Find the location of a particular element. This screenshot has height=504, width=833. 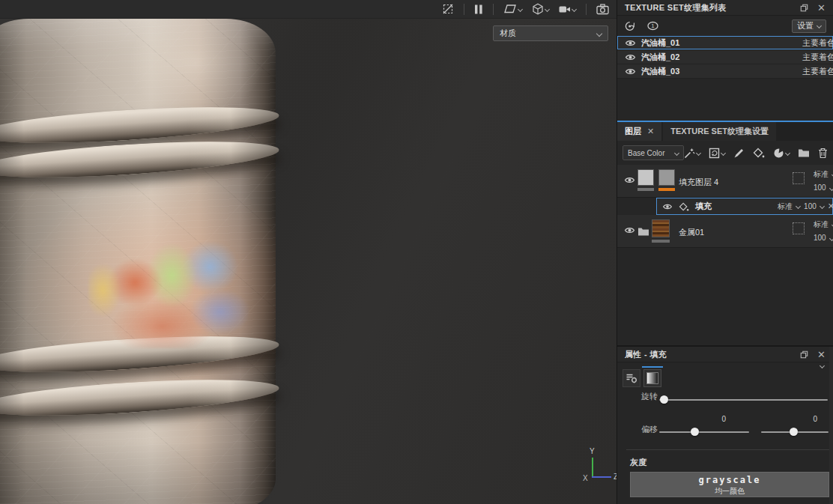

offset-slider-v is located at coordinates (795, 432).